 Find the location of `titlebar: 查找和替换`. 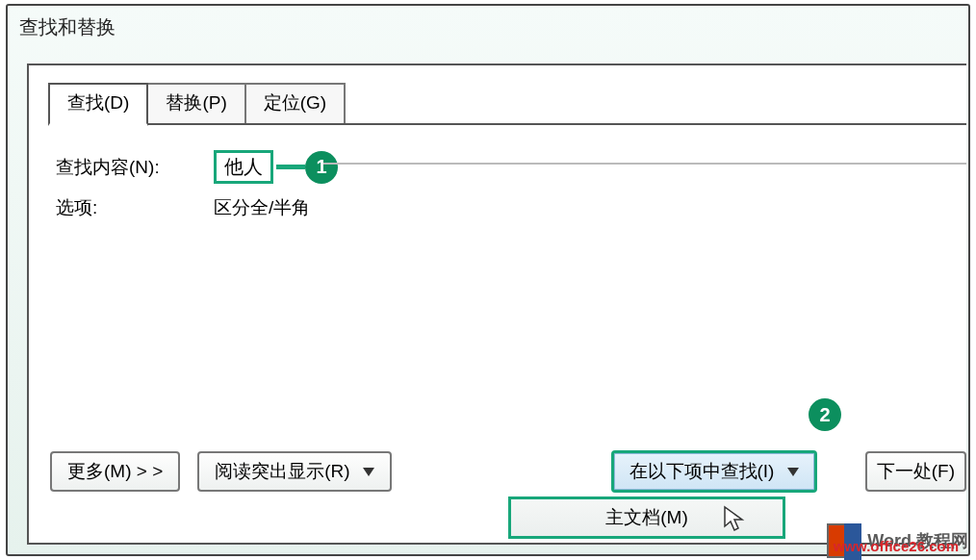

titlebar: 查找和替换 is located at coordinates (488, 27).